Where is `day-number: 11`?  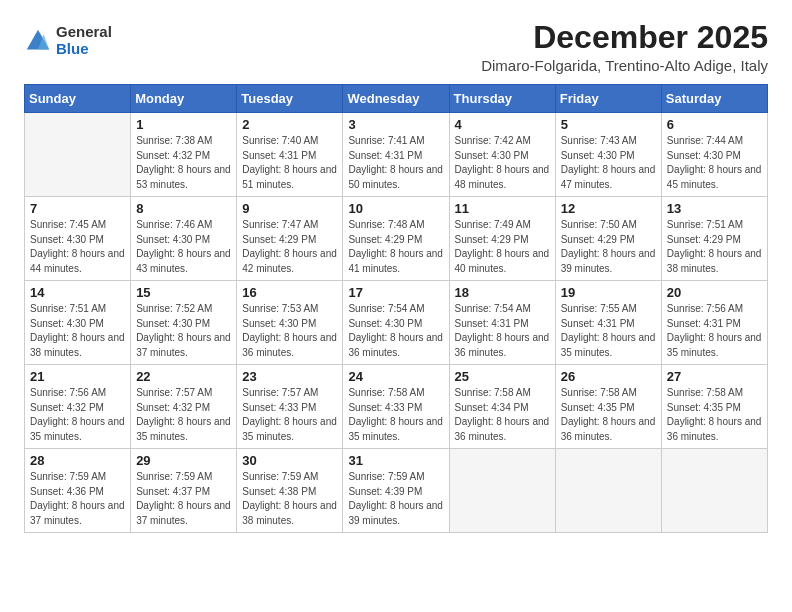 day-number: 11 is located at coordinates (502, 208).